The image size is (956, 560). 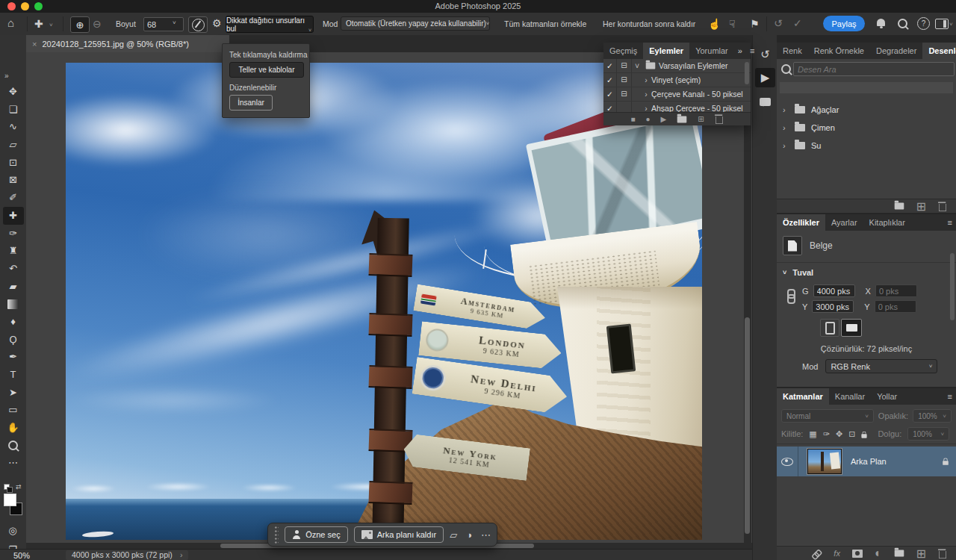 I want to click on zoom-level: 50%, so click(x=22, y=556).